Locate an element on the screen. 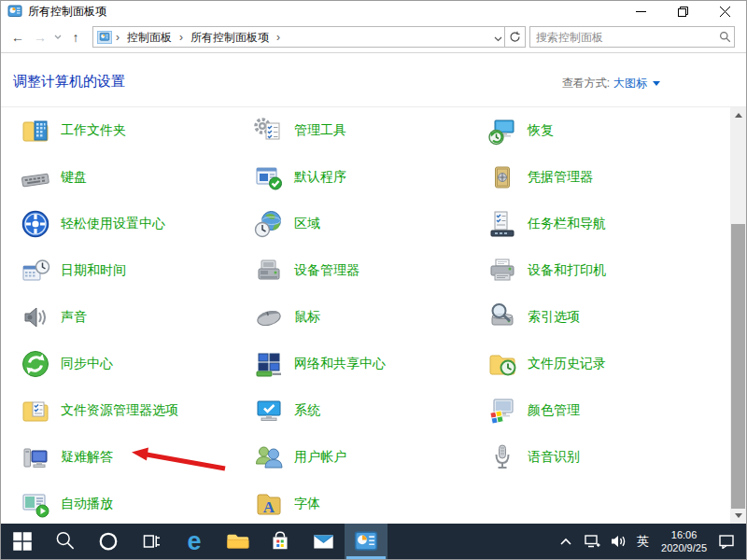  language-indicator: 英 is located at coordinates (642, 541).